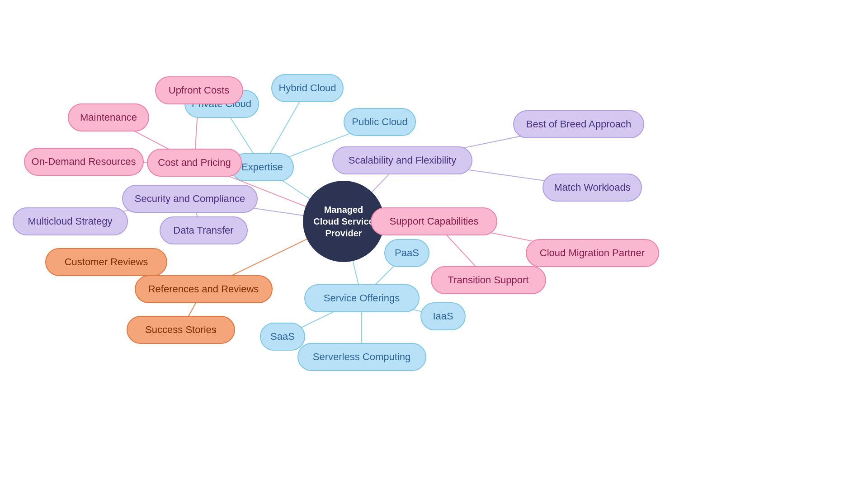 The image size is (868, 488). What do you see at coordinates (362, 298) in the screenshot?
I see `node-service-offerings: Service Offerings` at bounding box center [362, 298].